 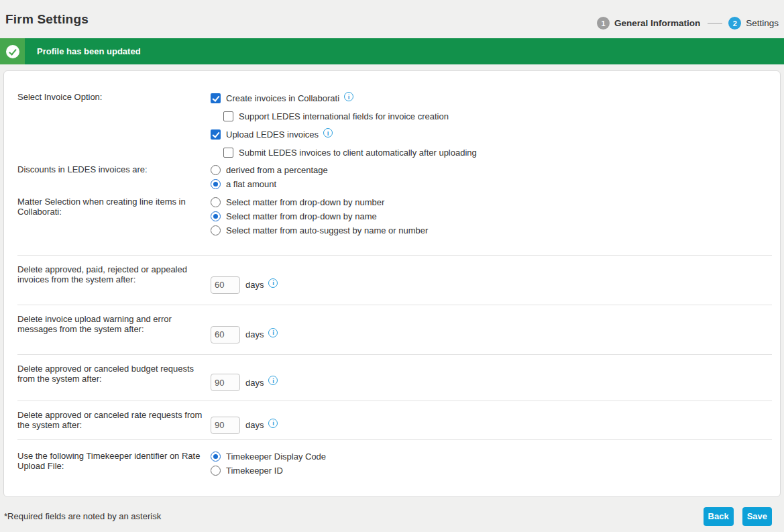 What do you see at coordinates (47, 19) in the screenshot?
I see `page-title: Firm Settings` at bounding box center [47, 19].